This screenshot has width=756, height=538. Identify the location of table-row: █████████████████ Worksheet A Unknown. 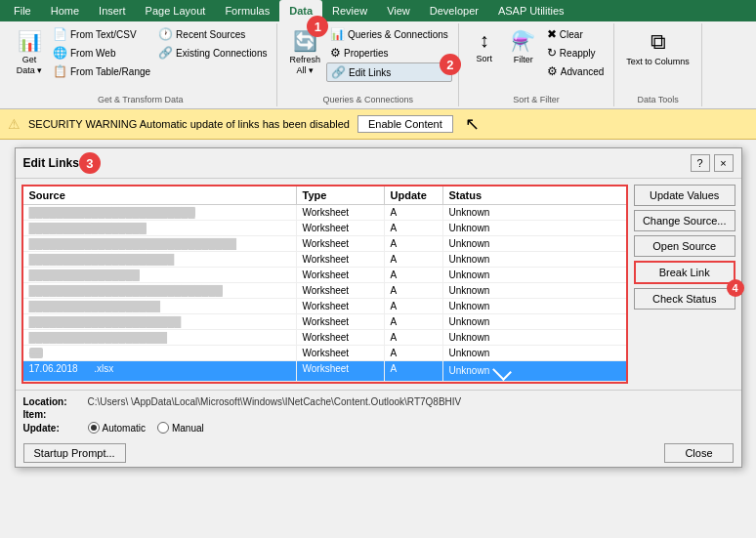
(324, 228).